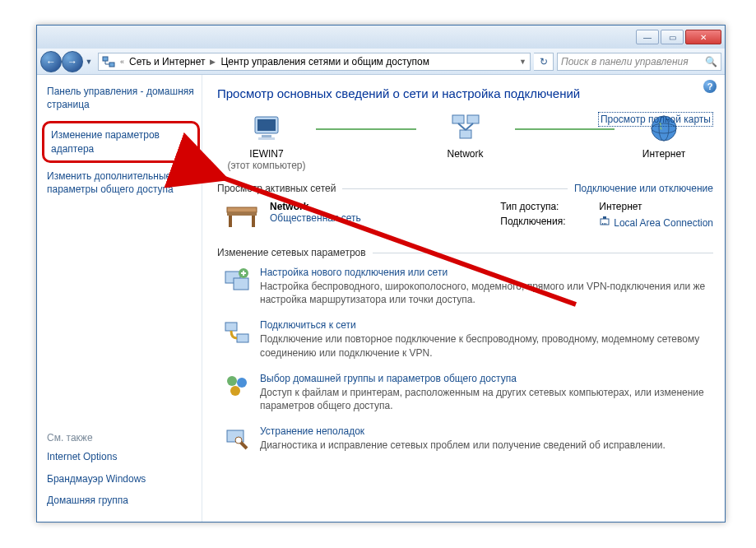 This screenshot has height=548, width=756. Describe the element at coordinates (487, 399) in the screenshot. I see `task-description: Доступ к файлам и принтерам, расположенн…` at that location.